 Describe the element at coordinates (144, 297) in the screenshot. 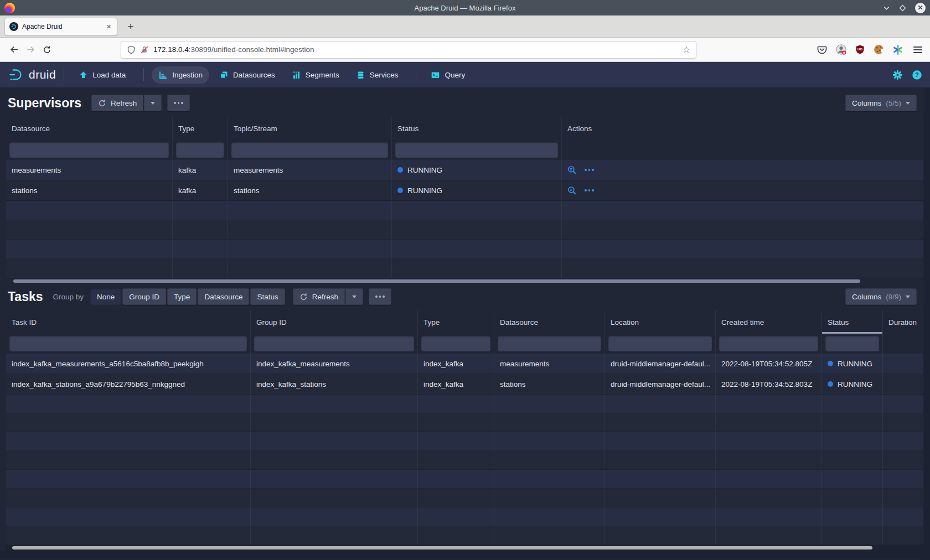

I see `group-by-group-id-button: Group ID` at that location.